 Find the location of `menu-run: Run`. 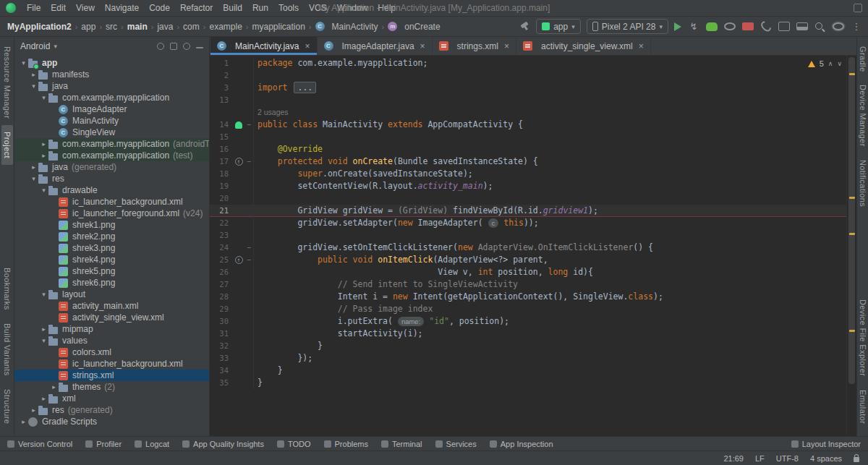

menu-run: Run is located at coordinates (260, 8).